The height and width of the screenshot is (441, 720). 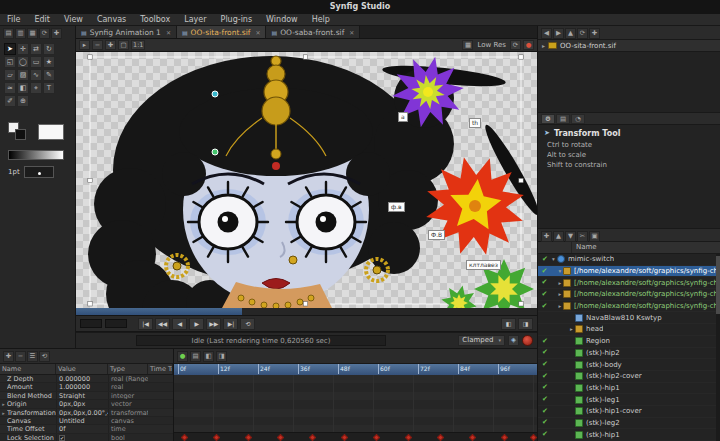 What do you see at coordinates (582, 236) in the screenshot?
I see `cut-layer-icon: ✂` at bounding box center [582, 236].